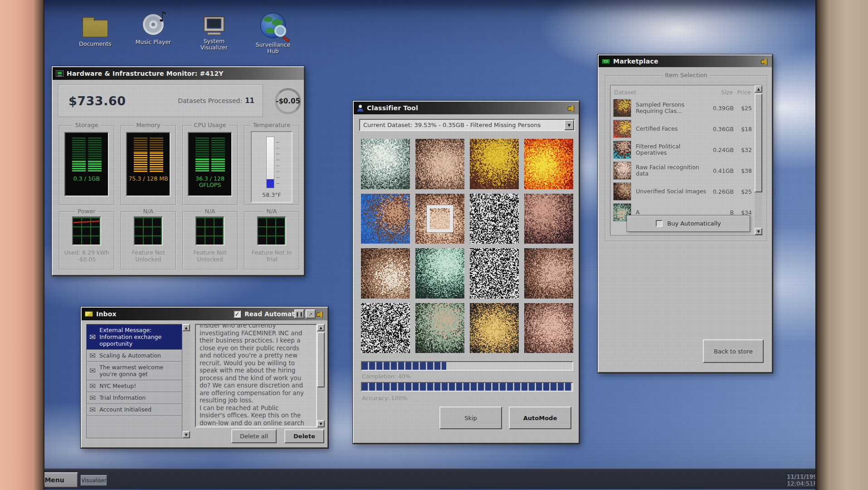 The height and width of the screenshot is (490, 868). What do you see at coordinates (214, 44) in the screenshot?
I see `desktop-icon-label: System Visualizer` at bounding box center [214, 44].